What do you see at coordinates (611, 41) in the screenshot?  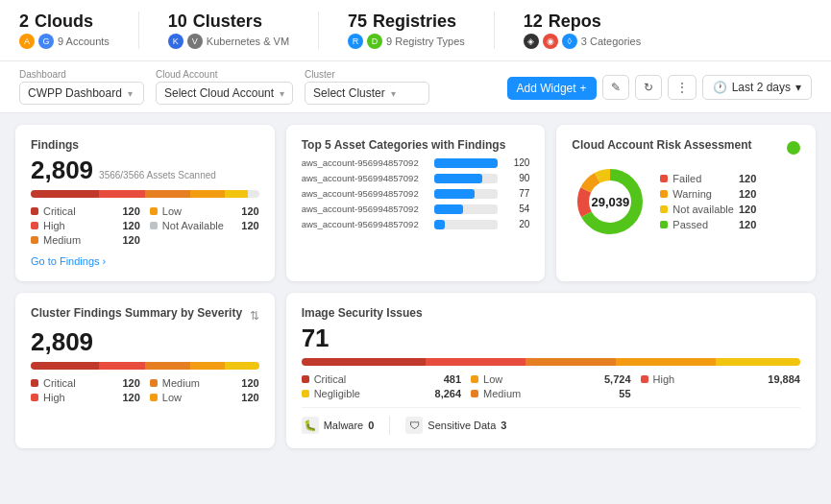 I see `repos-sub: 3 Categories` at bounding box center [611, 41].